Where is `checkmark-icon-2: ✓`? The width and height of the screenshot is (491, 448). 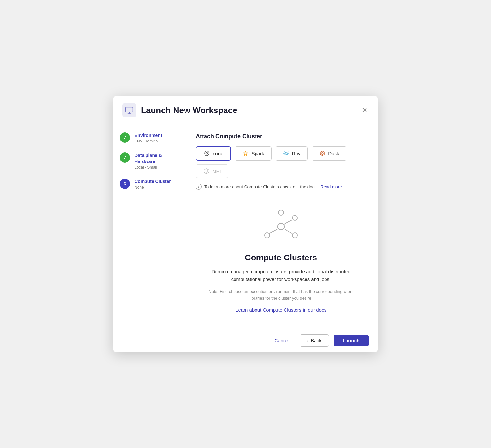
checkmark-icon-2: ✓ is located at coordinates (125, 158).